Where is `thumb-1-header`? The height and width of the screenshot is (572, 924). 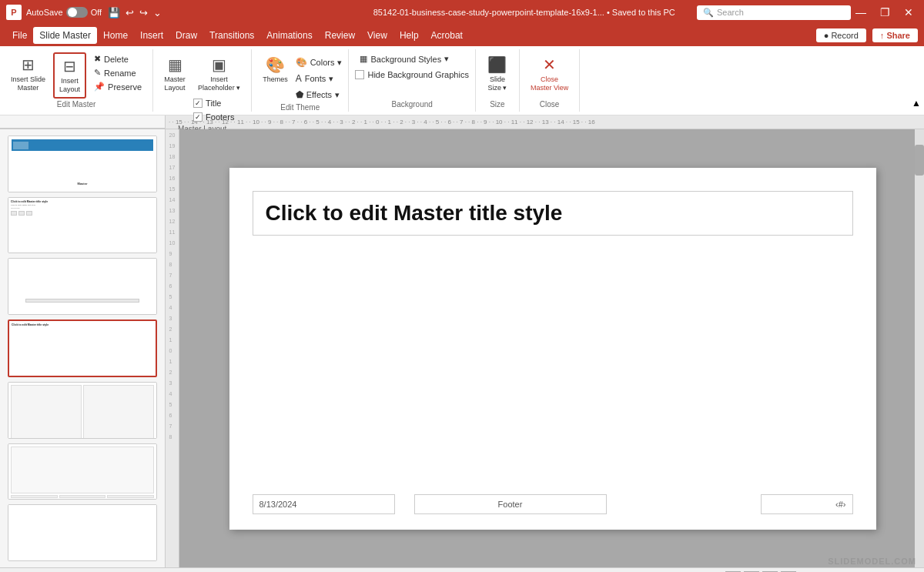 thumb-1-header is located at coordinates (82, 145).